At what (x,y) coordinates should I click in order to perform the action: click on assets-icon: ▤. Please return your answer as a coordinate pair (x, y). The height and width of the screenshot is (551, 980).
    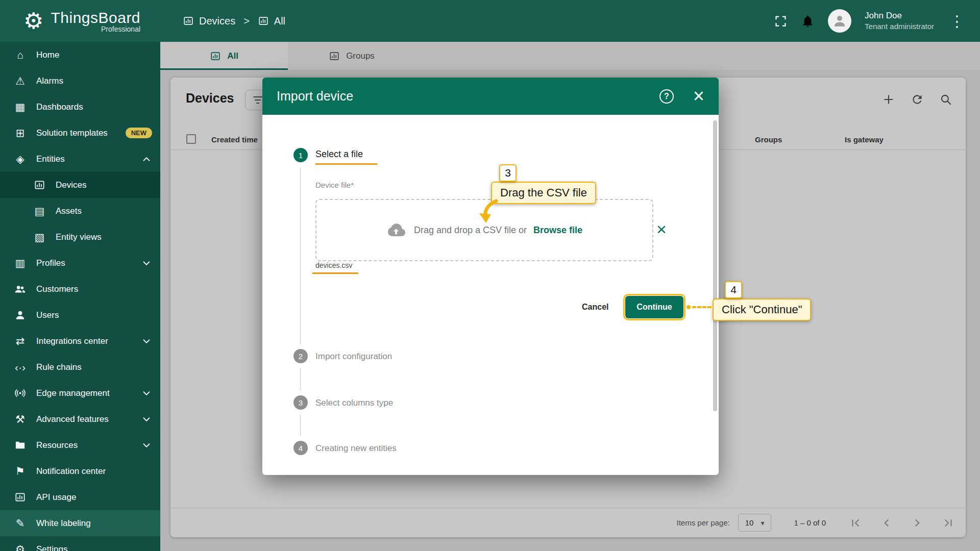
    Looking at the image, I should click on (40, 211).